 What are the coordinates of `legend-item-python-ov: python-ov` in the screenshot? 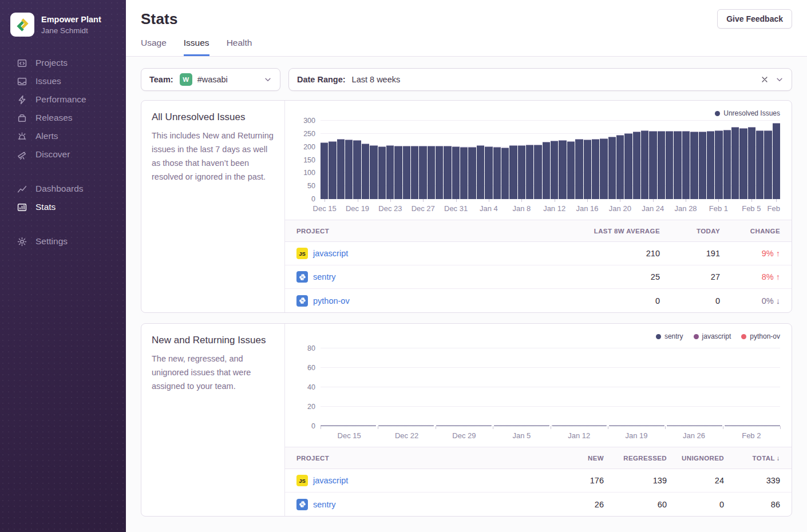 It's located at (761, 336).